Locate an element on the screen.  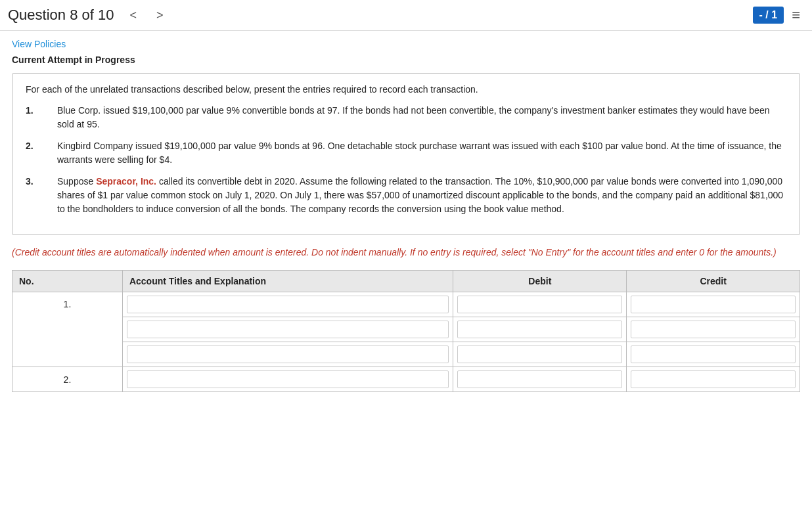
header: Question 8 of 10 < > - / 1 ≡ is located at coordinates (406, 16).